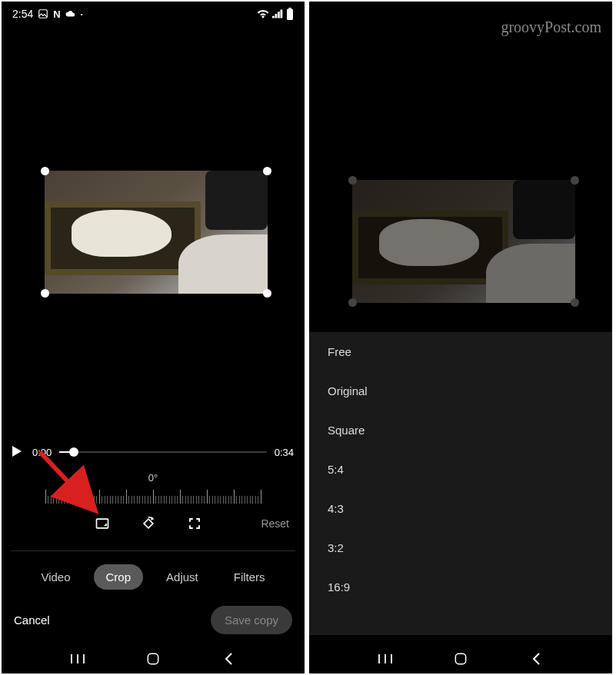 The height and width of the screenshot is (675, 616). What do you see at coordinates (461, 391) in the screenshot?
I see `aspect-option-original: Original` at bounding box center [461, 391].